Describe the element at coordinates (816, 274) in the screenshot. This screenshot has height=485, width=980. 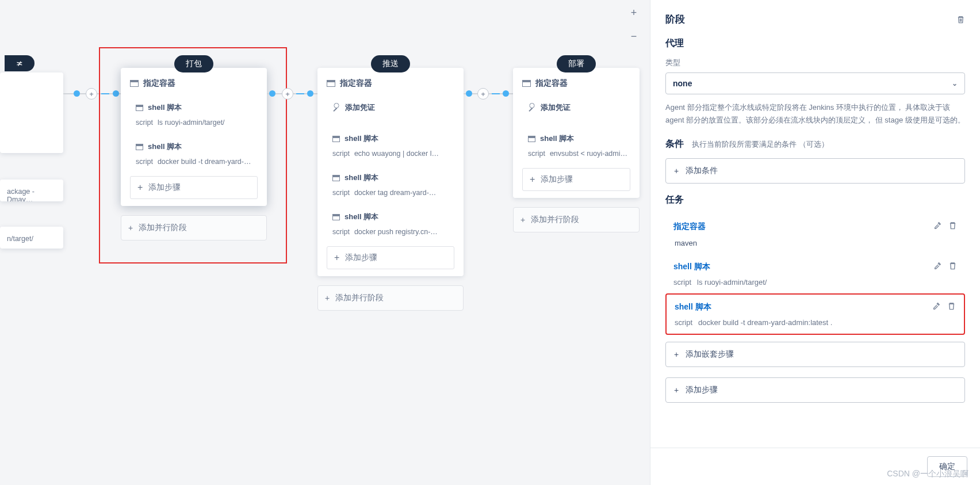
I see `task-item: shell 脚本 scriptls ruoyi-admin/target/` at that location.